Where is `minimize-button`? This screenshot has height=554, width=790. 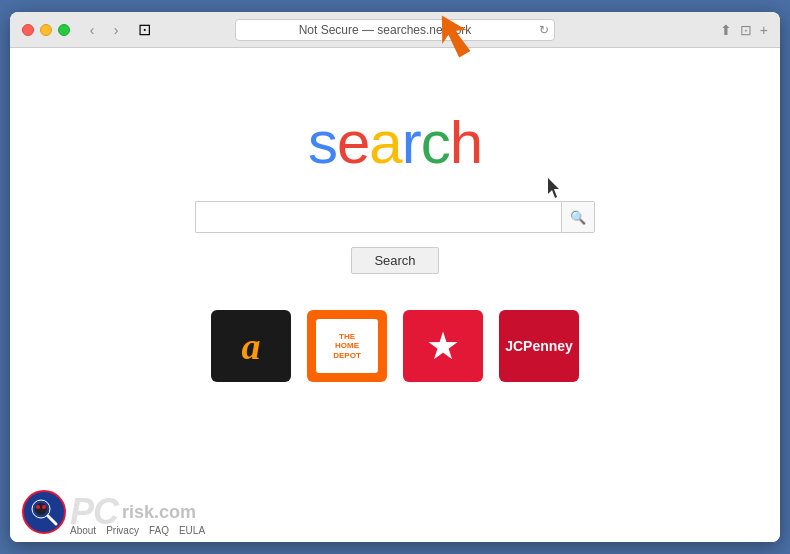
minimize-button is located at coordinates (46, 30).